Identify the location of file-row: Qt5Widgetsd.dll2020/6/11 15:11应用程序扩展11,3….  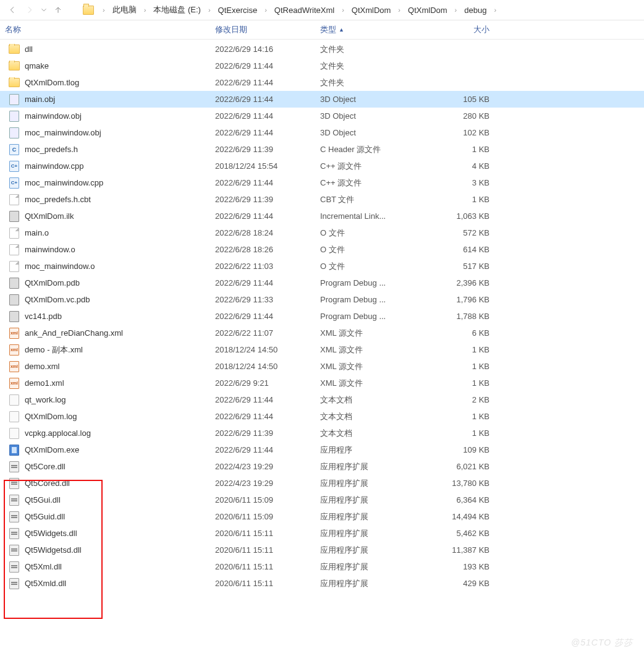
(322, 550).